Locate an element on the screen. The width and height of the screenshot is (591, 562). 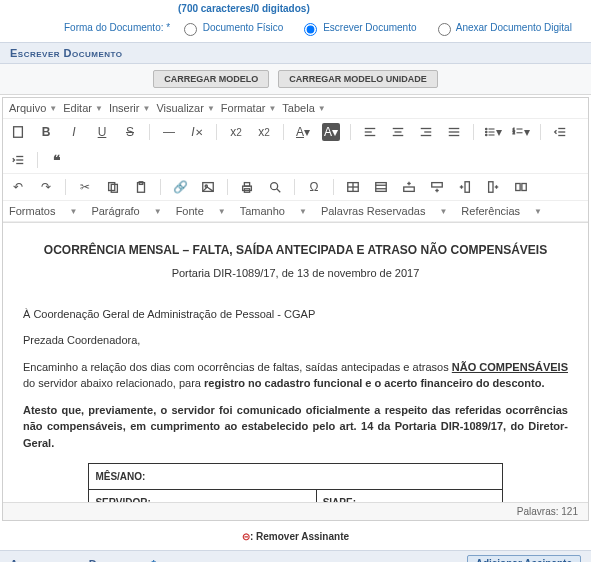
doc-subtitle: Portaria DIR-1089/17, de 13 de novembro … is located at coordinates (296, 274).